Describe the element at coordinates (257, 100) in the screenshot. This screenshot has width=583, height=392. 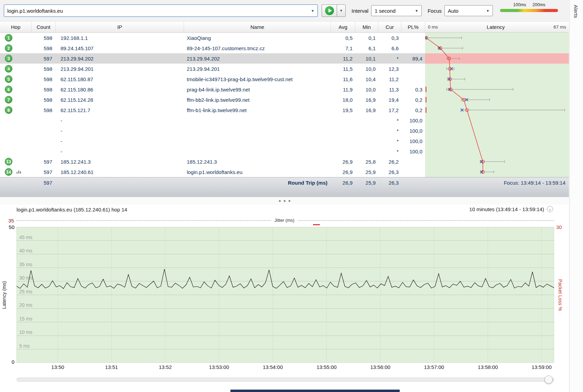
I see `cell-name: ffm-bb2-link.ip.twelve99.net` at that location.